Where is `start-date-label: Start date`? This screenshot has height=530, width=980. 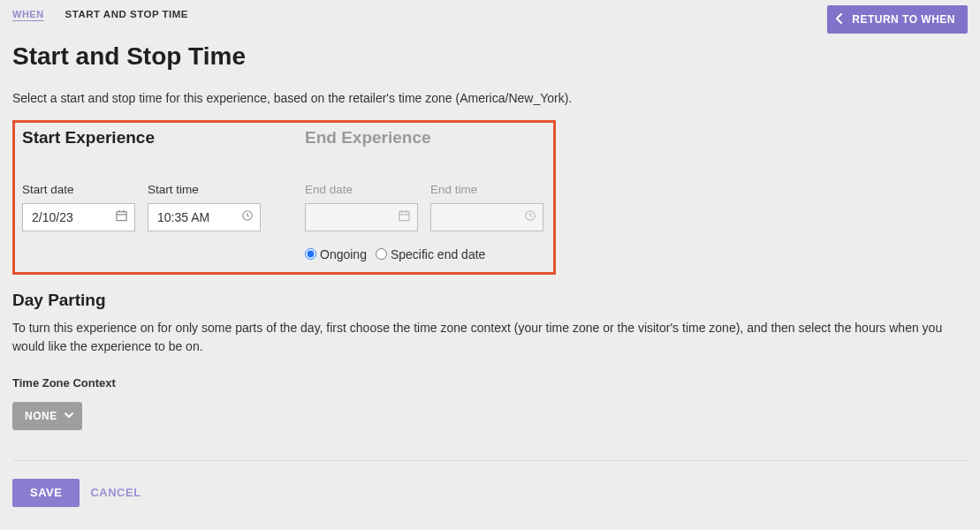
start-date-label: Start date is located at coordinates (79, 189).